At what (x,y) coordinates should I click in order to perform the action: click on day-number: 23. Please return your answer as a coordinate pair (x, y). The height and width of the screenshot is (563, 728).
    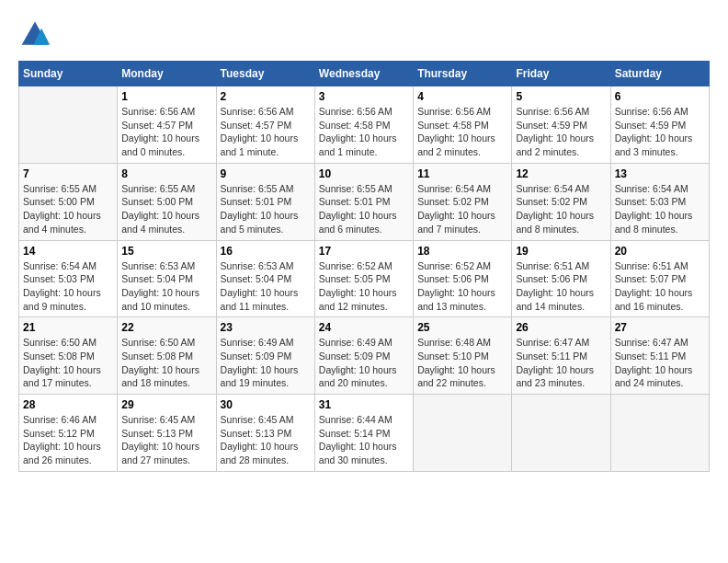
    Looking at the image, I should click on (266, 327).